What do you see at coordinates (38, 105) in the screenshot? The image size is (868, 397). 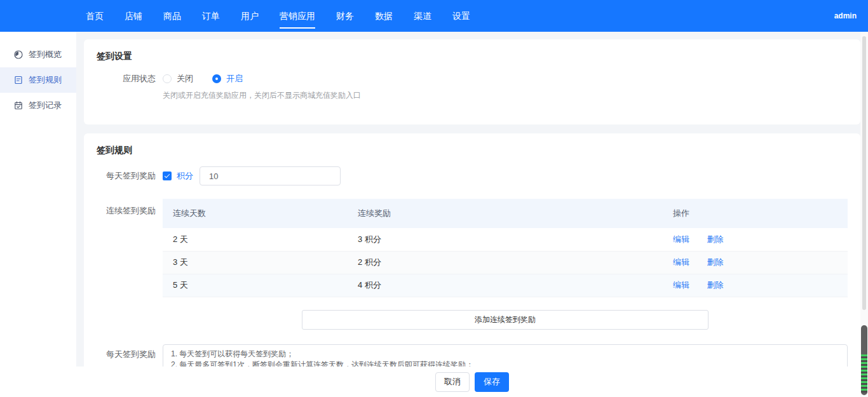 I see `sidebar-item-signin-records: 签到记录` at bounding box center [38, 105].